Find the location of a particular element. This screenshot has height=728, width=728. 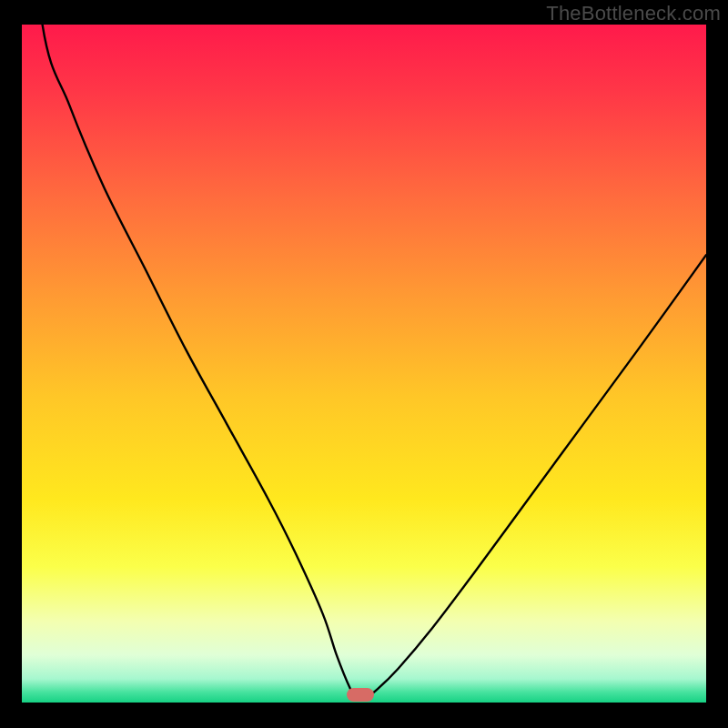

optimal-marker is located at coordinates (360, 695).